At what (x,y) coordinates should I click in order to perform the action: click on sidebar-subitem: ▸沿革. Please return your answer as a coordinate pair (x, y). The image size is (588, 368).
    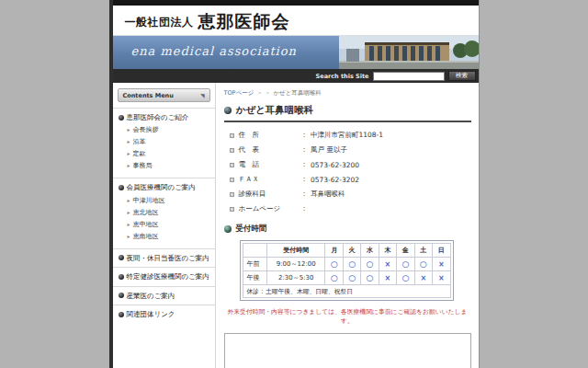
    Looking at the image, I should click on (170, 142).